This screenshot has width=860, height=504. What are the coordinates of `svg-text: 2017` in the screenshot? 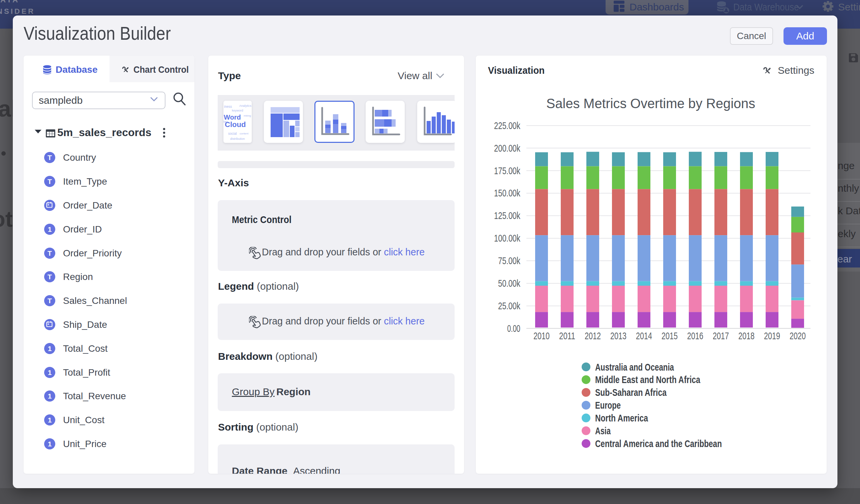 It's located at (721, 336).